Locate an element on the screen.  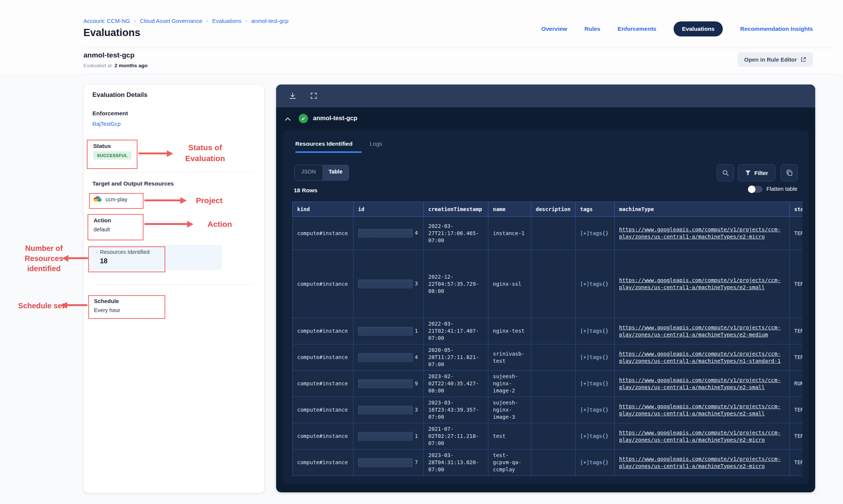
project-annotation-text: Project is located at coordinates (209, 201).